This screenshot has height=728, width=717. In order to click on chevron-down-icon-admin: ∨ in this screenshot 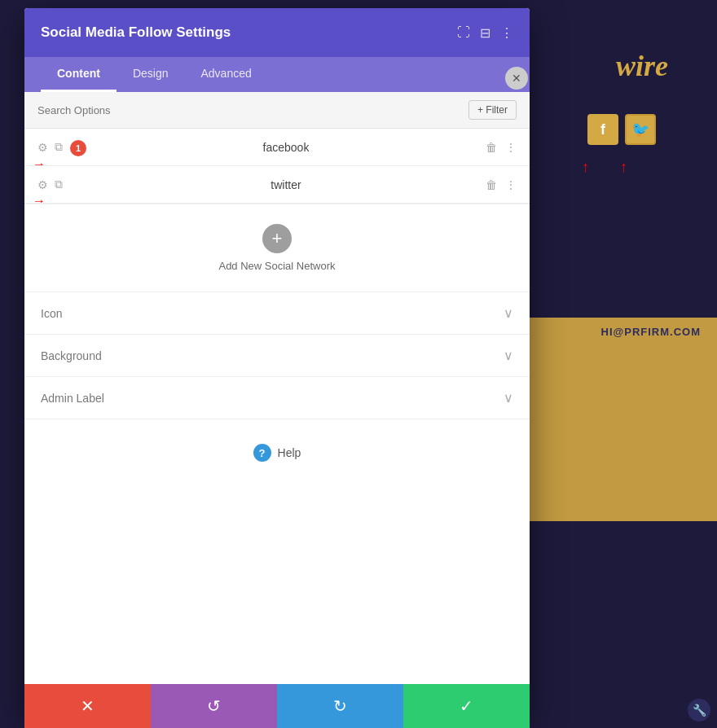, I will do `click(508, 397)`.